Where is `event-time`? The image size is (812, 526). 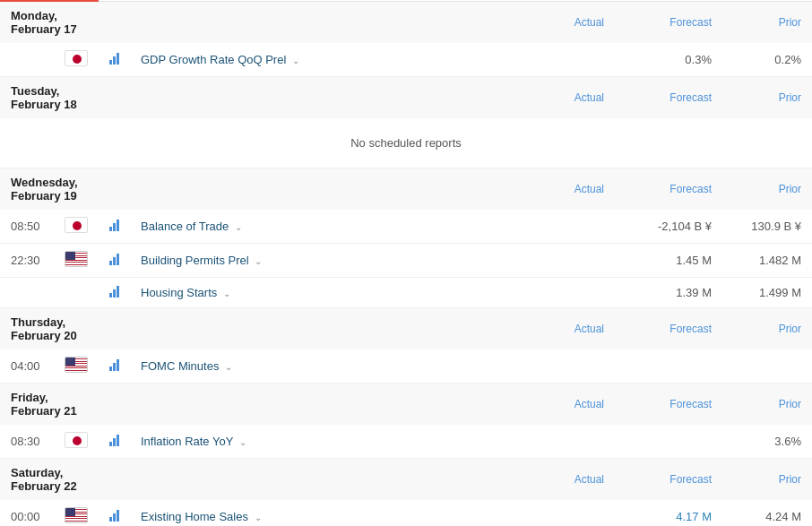 event-time is located at coordinates (27, 60).